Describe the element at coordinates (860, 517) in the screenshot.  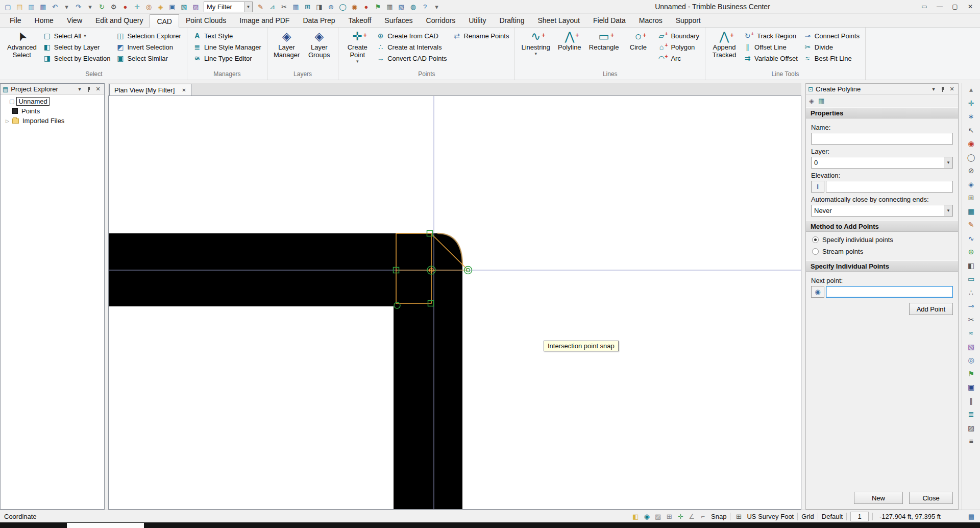
I see `page-number-box: 1` at that location.